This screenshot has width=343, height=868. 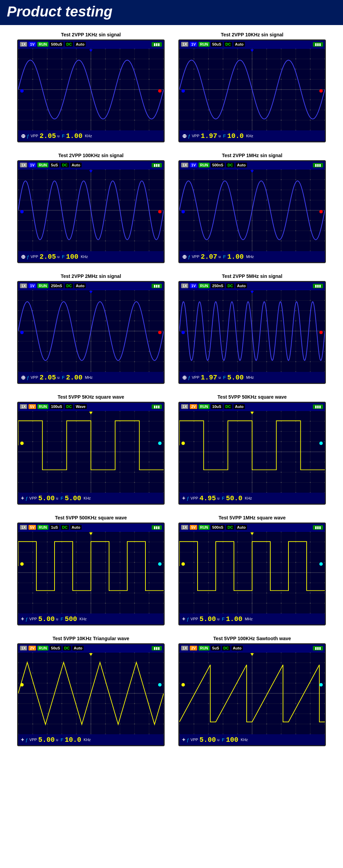 What do you see at coordinates (252, 573) in the screenshot?
I see `grid-svg-osc10` at bounding box center [252, 573].